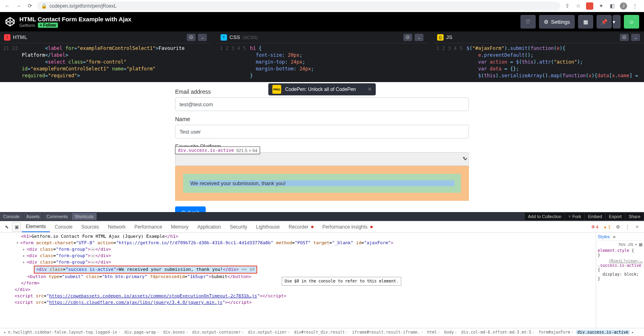 This screenshot has width=644, height=336. What do you see at coordinates (637, 227) in the screenshot?
I see `devtools-close-icon: ×` at bounding box center [637, 227].